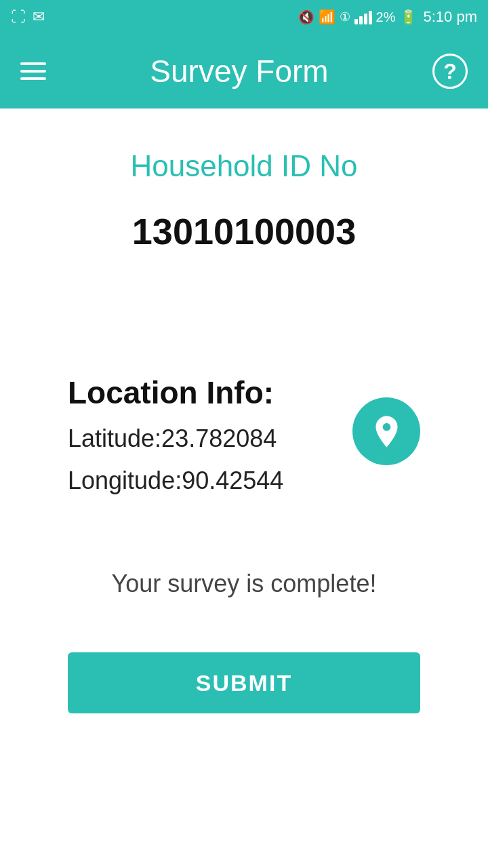 This screenshot has height=868, width=488. Describe the element at coordinates (176, 481) in the screenshot. I see `longitude-text: Longitude:90.42544` at that location.